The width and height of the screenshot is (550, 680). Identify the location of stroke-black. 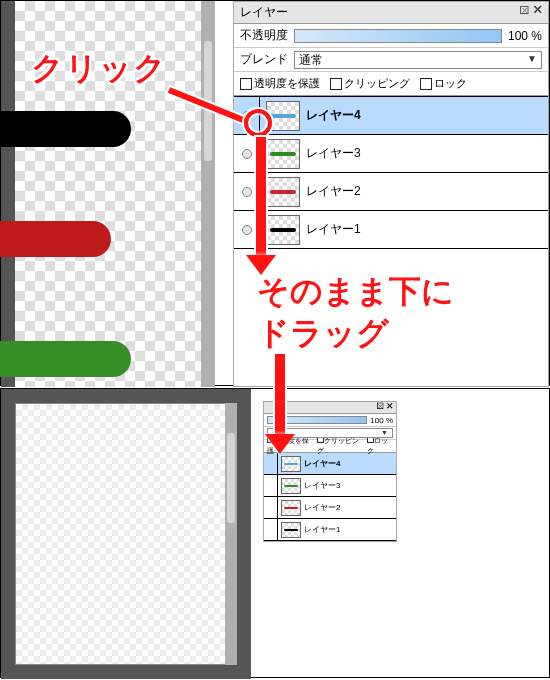
(66, 129).